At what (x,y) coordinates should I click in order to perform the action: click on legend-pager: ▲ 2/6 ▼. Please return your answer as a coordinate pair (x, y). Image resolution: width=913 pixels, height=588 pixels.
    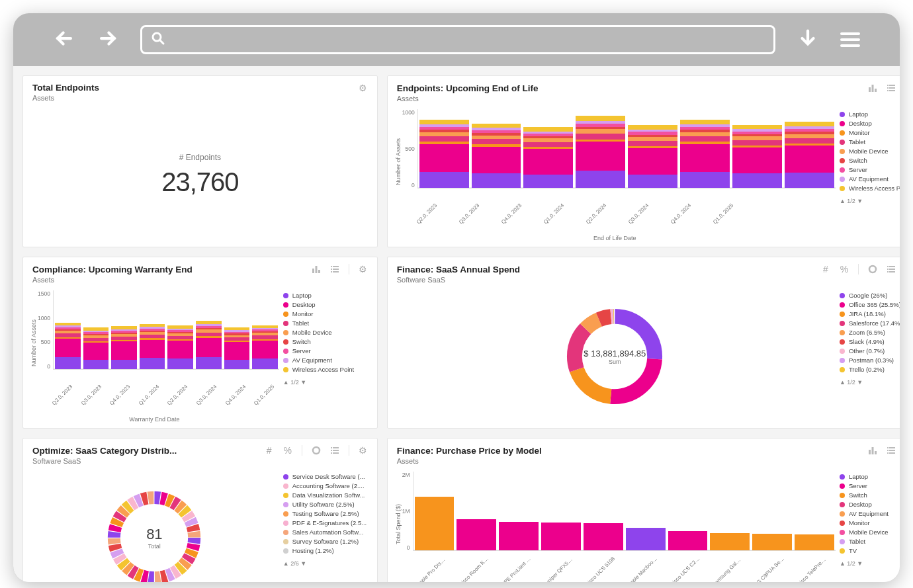
    Looking at the image, I should click on (327, 564).